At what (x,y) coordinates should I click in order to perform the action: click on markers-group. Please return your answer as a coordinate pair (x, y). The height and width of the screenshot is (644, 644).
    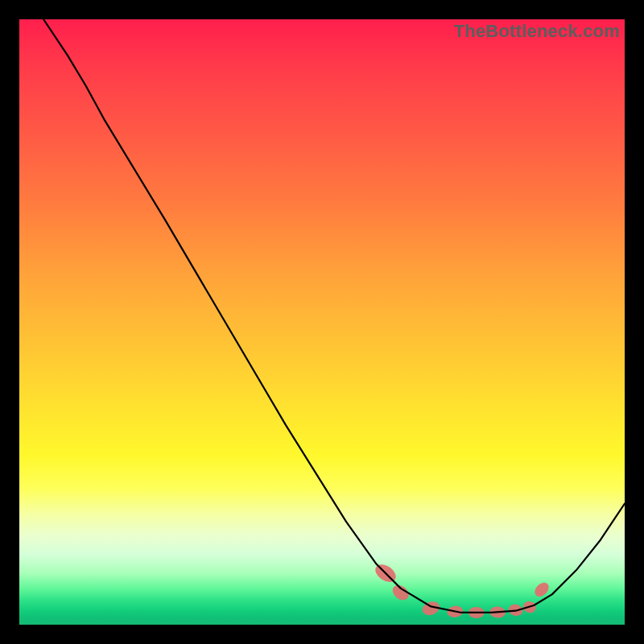
    Looking at the image, I should click on (462, 589).